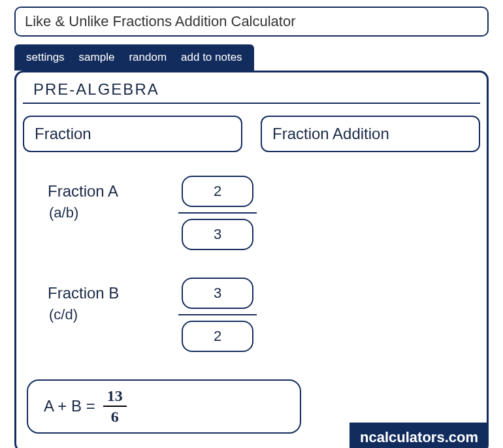 The width and height of the screenshot is (503, 448). I want to click on fraction-b-label: Fraction B, so click(97, 293).